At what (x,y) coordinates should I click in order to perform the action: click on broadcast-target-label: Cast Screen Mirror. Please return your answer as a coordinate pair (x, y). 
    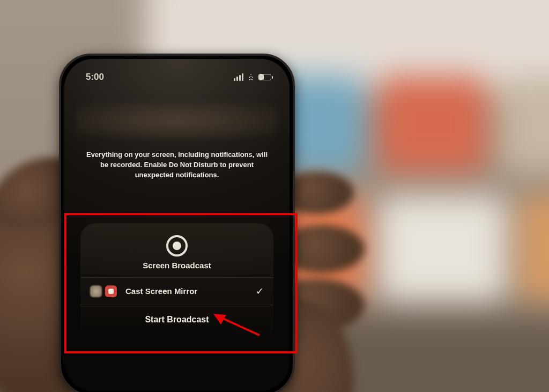
    Looking at the image, I should click on (191, 291).